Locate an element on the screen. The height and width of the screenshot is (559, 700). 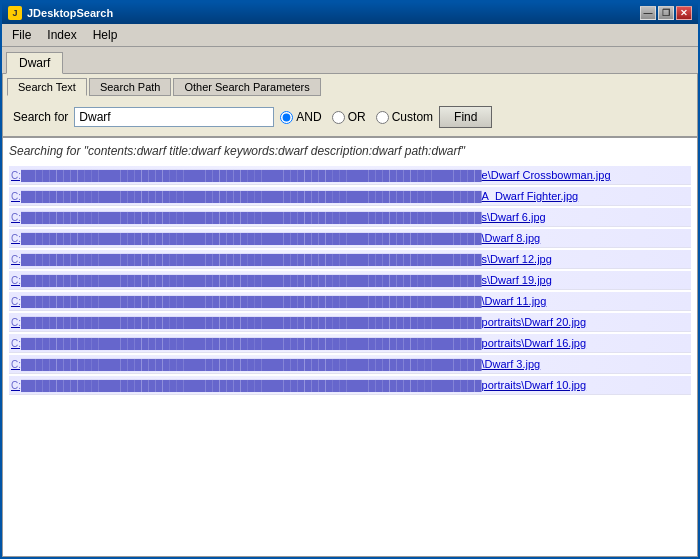
radio-and-option: AND is located at coordinates (300, 117).